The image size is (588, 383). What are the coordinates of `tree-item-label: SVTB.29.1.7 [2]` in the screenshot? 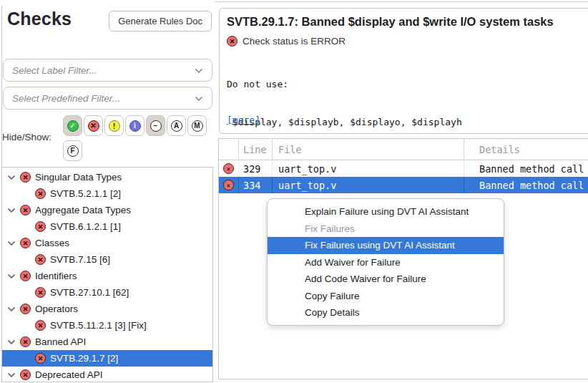 It's located at (84, 358).